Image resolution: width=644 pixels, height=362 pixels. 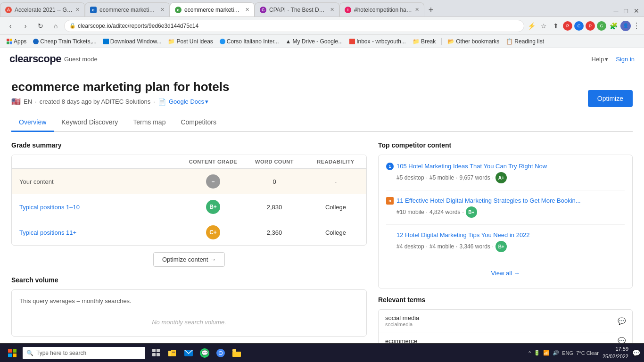 I want to click on positions-11-plus-readability: College, so click(x=336, y=233).